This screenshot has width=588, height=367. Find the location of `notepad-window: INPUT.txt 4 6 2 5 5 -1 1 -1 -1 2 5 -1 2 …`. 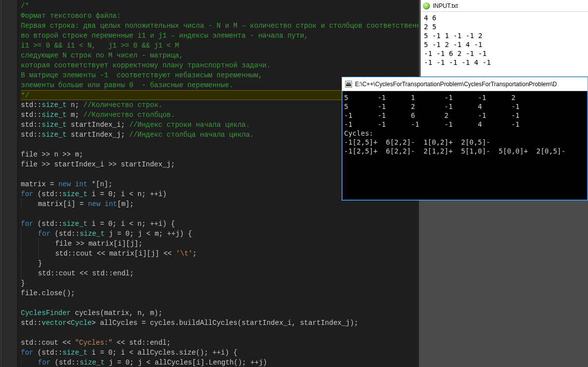

notepad-window: INPUT.txt 4 6 2 5 5 -1 1 -1 -1 2 5 -1 2 … is located at coordinates (504, 39).